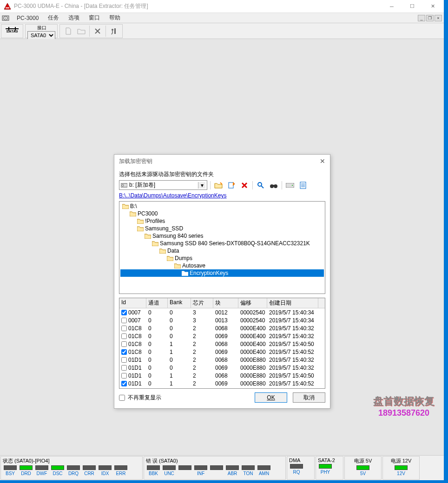 This screenshot has height=483, width=448. I want to click on folder-tree: B:\PC3000!ProfilesSamsung_SSDSamsung 840…, so click(222, 248).